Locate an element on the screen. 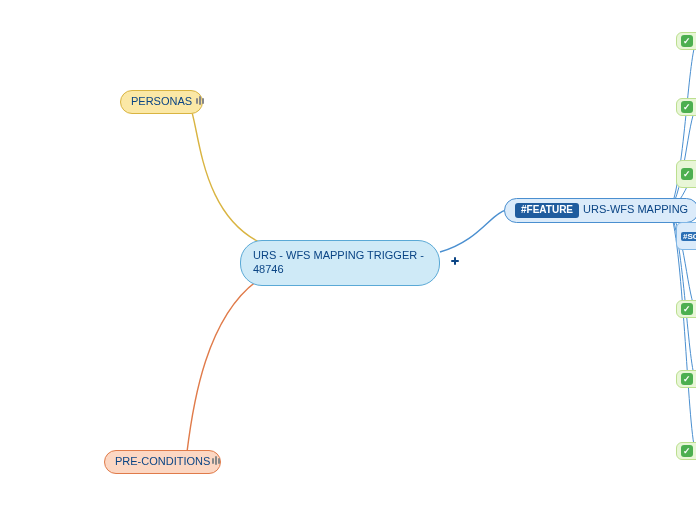  feature-child: #SCENGRIDS is located at coordinates (686, 236).